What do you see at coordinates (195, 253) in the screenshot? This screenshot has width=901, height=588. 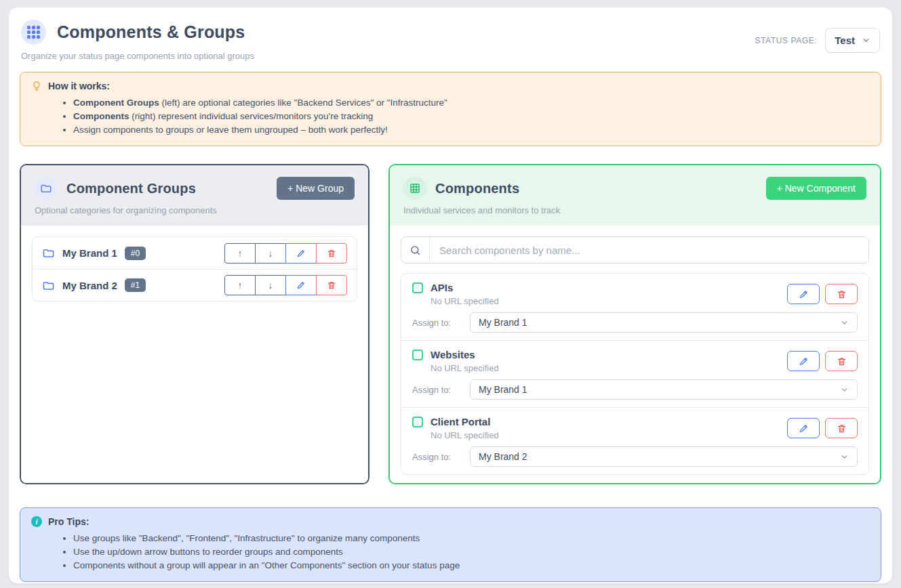 I see `group-row: My Brand 1 #0 ↑ ↓` at bounding box center [195, 253].